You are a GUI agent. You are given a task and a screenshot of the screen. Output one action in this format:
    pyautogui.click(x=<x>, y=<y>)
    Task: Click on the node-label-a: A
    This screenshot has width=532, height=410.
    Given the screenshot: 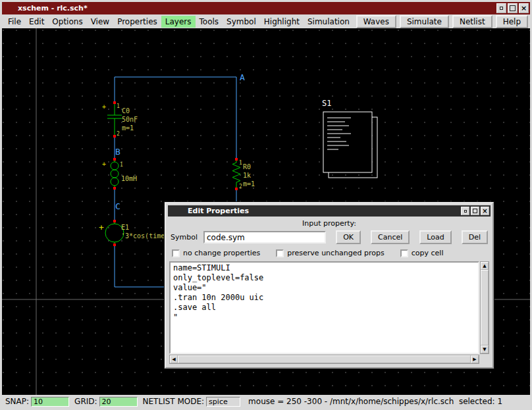 What is the action you would take?
    pyautogui.click(x=242, y=78)
    